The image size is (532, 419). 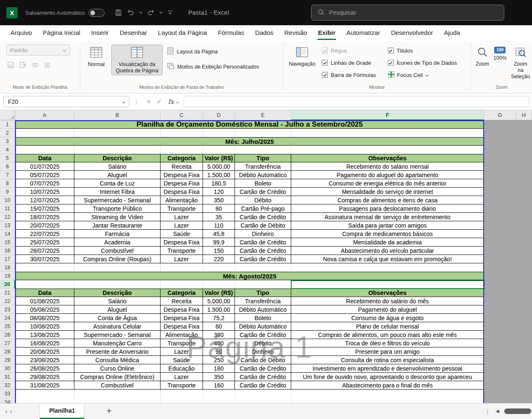 What do you see at coordinates (45, 167) in the screenshot?
I see `cell-A6: 01/07/2025` at bounding box center [45, 167].